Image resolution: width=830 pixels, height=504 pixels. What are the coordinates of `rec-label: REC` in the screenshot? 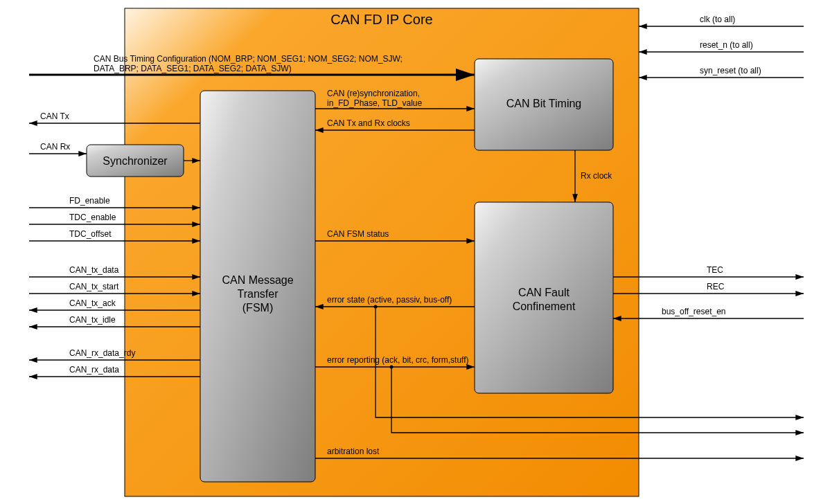 It's located at (716, 287).